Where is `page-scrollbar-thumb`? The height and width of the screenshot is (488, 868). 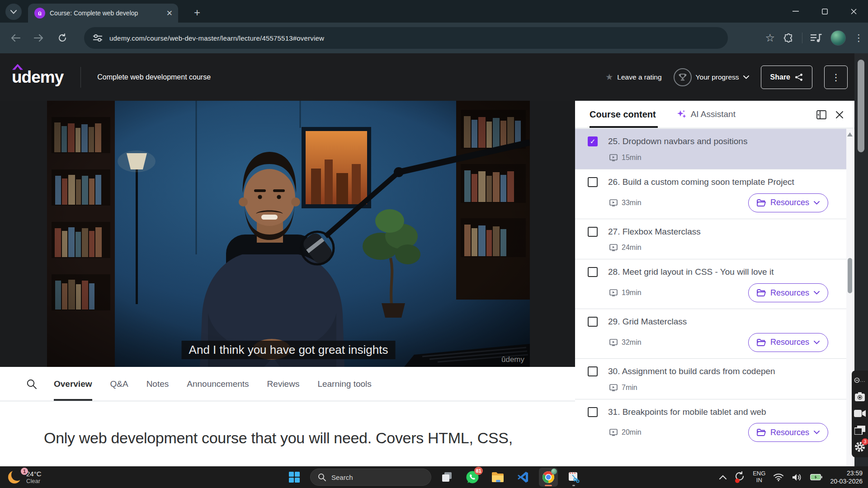
page-scrollbar-thumb is located at coordinates (861, 106).